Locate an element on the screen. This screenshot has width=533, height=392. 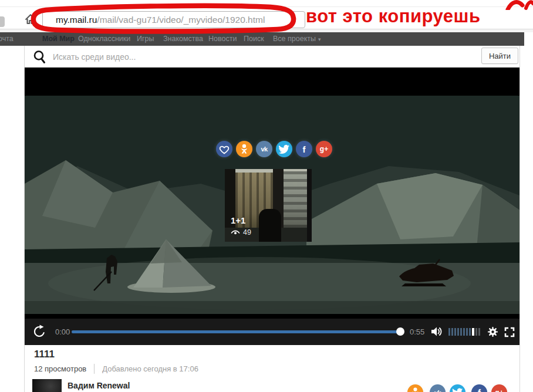
home-icon is located at coordinates (31, 19).